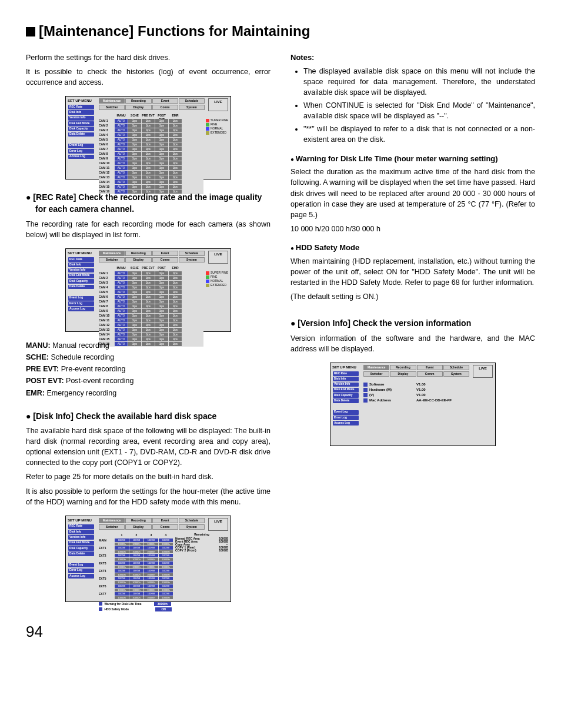 The image size is (561, 728). Describe the element at coordinates (148, 447) in the screenshot. I see `disk-info-p1: The available hard disk space of the fol…` at that location.